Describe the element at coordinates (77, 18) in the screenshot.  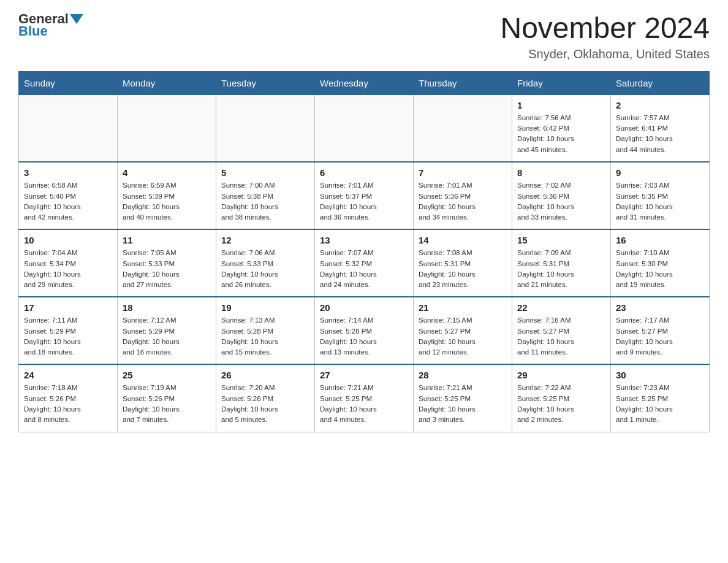
I see `logo-triangle-icon` at that location.